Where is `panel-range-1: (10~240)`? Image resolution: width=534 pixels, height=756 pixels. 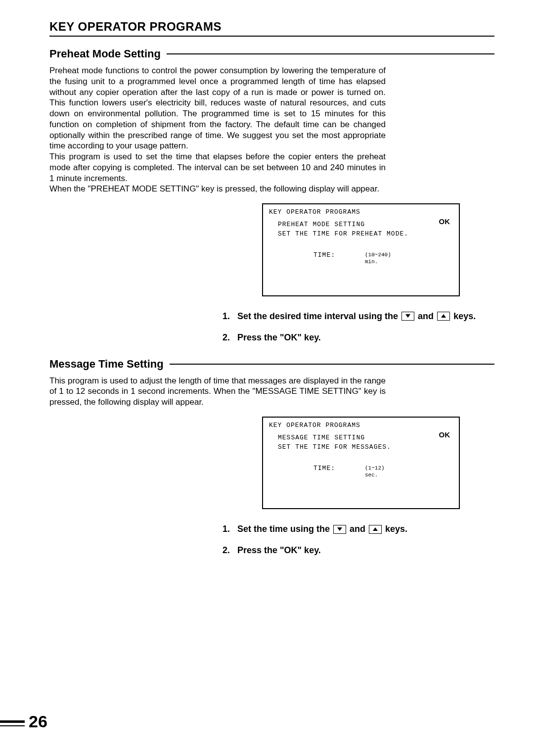 panel-range-1: (10~240) is located at coordinates (378, 255).